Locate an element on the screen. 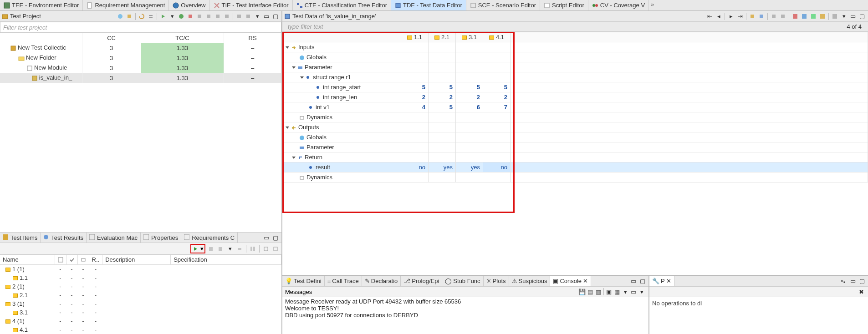  tree-row: int range_len2222 is located at coordinates (576, 97).